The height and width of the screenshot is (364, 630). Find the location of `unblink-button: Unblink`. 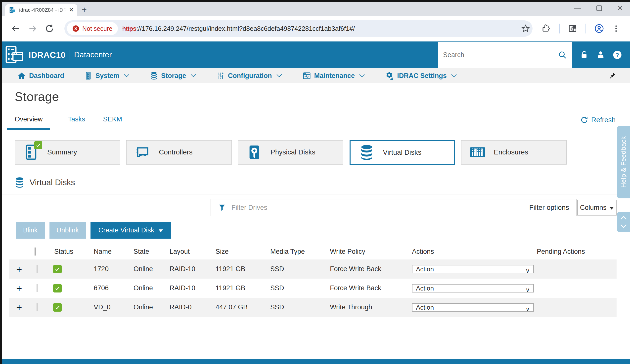

unblink-button: Unblink is located at coordinates (68, 230).